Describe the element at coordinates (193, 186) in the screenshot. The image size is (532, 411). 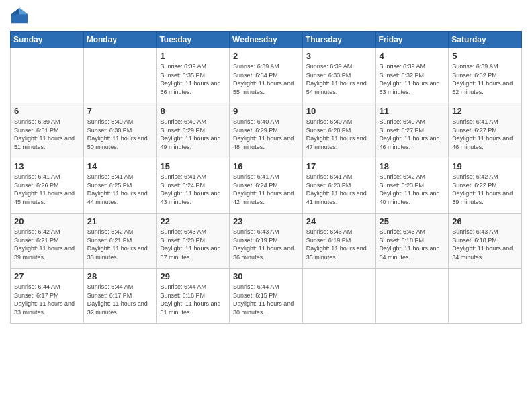
I see `calendar-cell: 15Sunrise: 6:41 AM Sunset: 6:24 PM Dayli…` at that location.